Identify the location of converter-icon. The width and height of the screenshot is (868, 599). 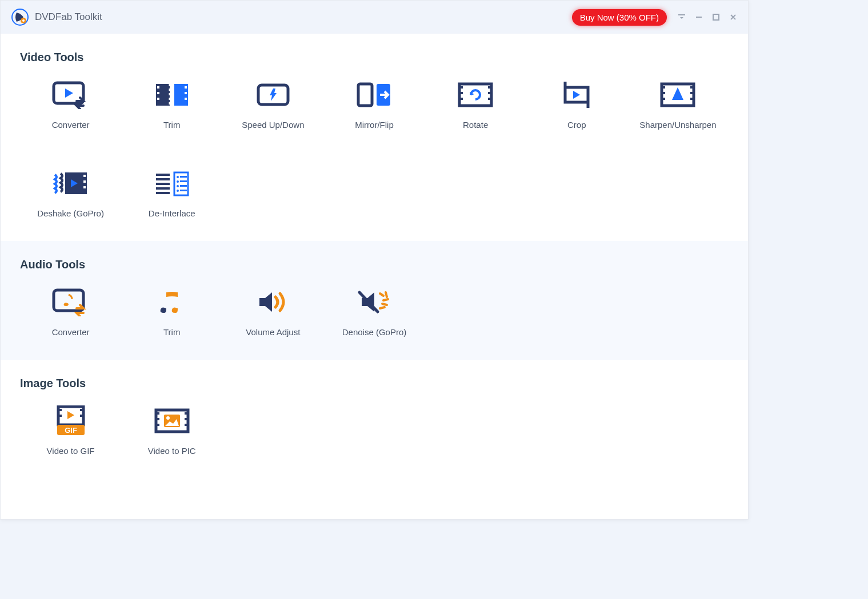
(71, 95).